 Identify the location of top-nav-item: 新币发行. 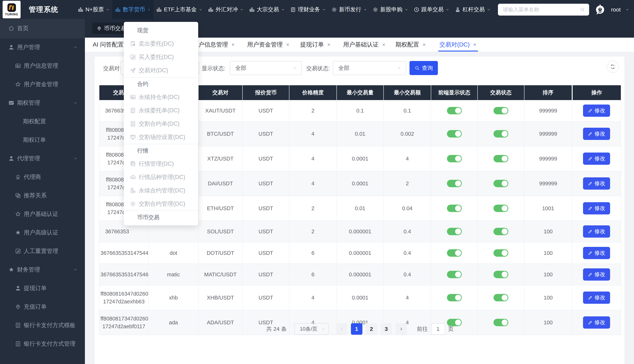
(349, 10).